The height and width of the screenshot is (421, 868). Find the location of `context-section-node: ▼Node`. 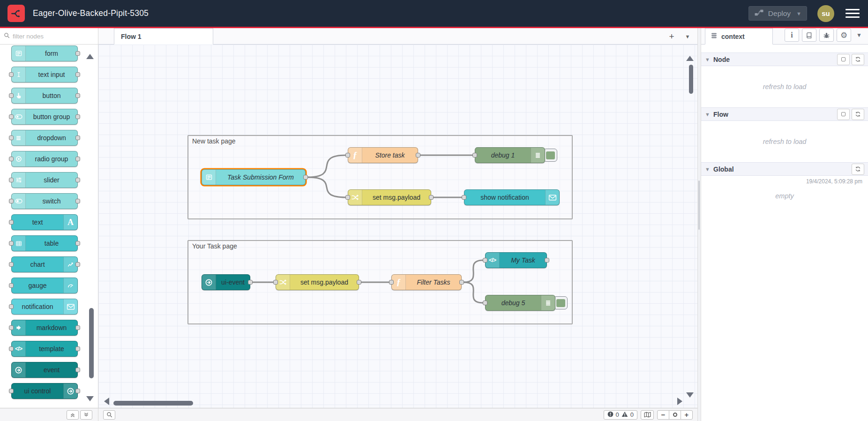

context-section-node: ▼Node is located at coordinates (785, 59).